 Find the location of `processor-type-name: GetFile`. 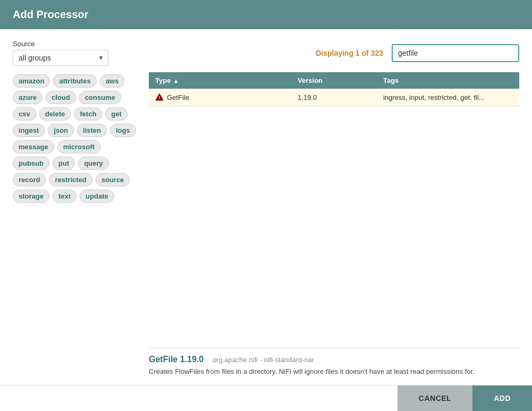

processor-type-name: GetFile is located at coordinates (178, 98).